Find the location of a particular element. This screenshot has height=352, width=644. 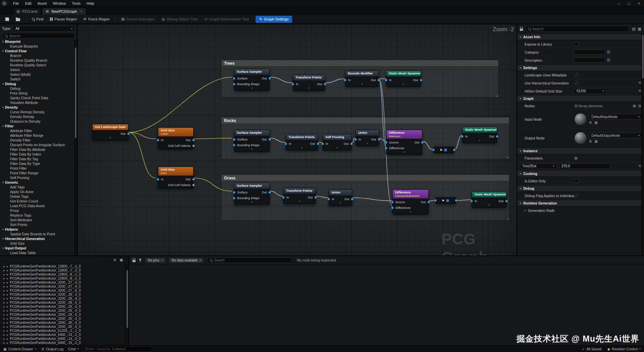

trees-static-mesh-spawner: Static Mesh SpawnerInOut˅ is located at coordinates (404, 78).